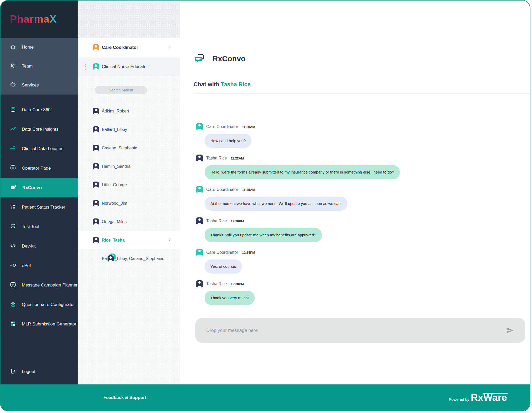 Image resolution: width=532 pixels, height=413 pixels. Describe the element at coordinates (85, 67) in the screenshot. I see `drag-handle-dots-icon` at that location.